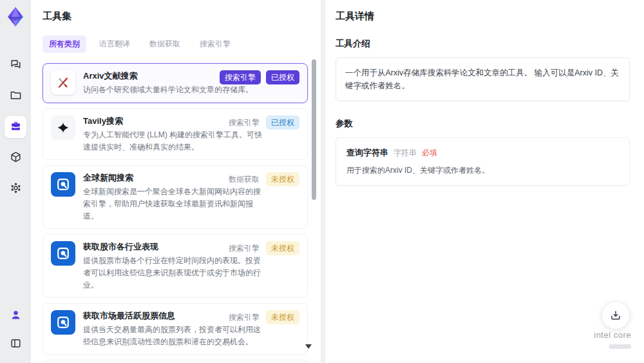 The image size is (644, 363). I want to click on list-scrollbar, so click(314, 206).